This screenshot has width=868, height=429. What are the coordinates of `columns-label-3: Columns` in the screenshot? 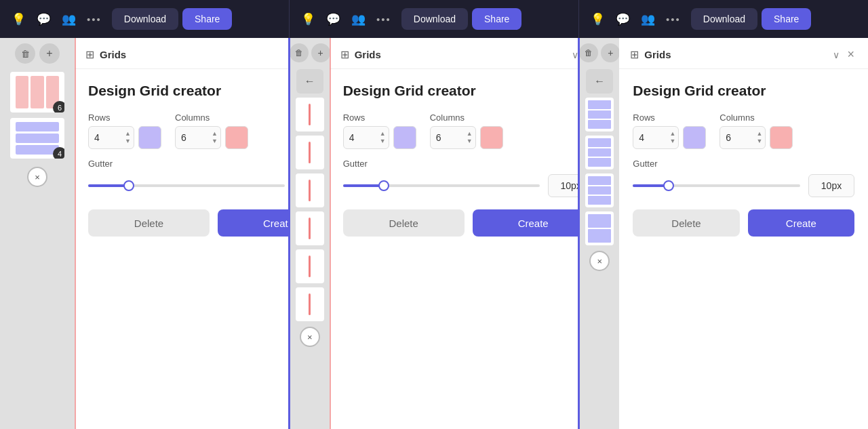 It's located at (756, 118).